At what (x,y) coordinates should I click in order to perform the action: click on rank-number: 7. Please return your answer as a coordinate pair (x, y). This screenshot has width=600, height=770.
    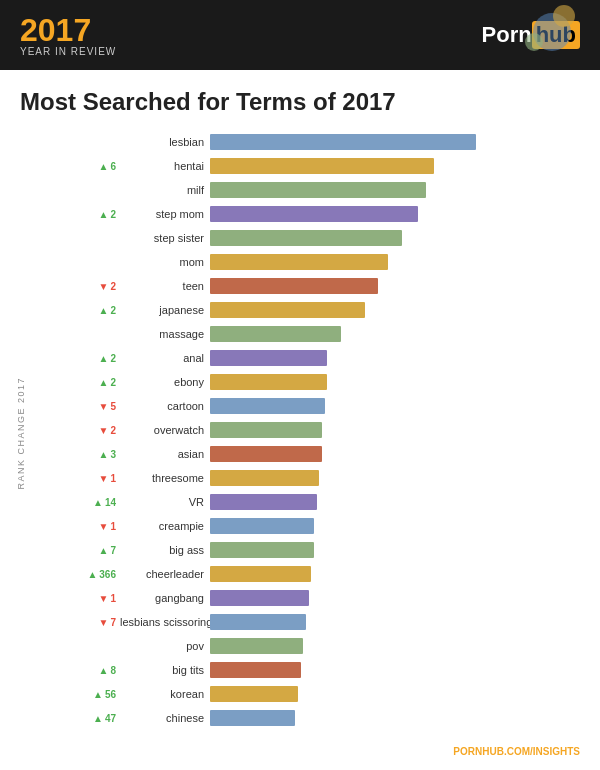
    Looking at the image, I should click on (113, 550).